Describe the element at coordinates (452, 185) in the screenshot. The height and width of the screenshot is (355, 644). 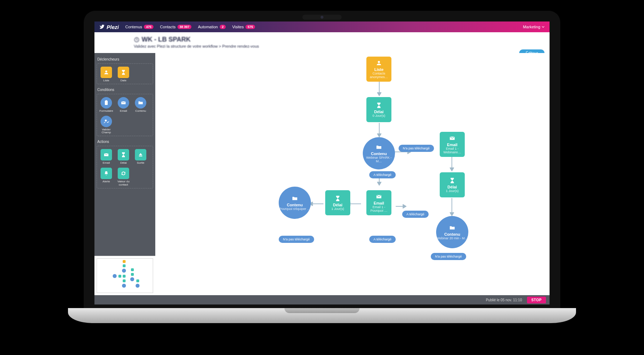
I see `node-delai-right: Délai 1 Jour(s)` at that location.